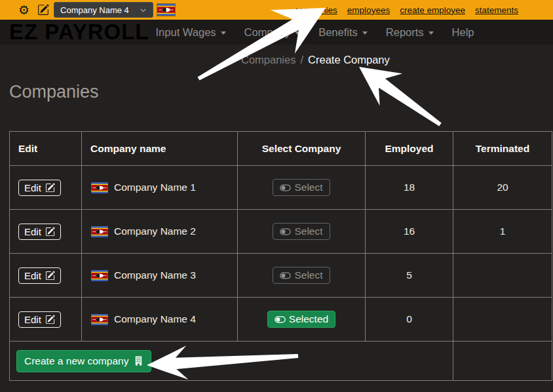 This screenshot has width=553, height=392. Describe the element at coordinates (281, 275) in the screenshot. I see `table-row: Edit Company Name 3 Select 5` at that location.